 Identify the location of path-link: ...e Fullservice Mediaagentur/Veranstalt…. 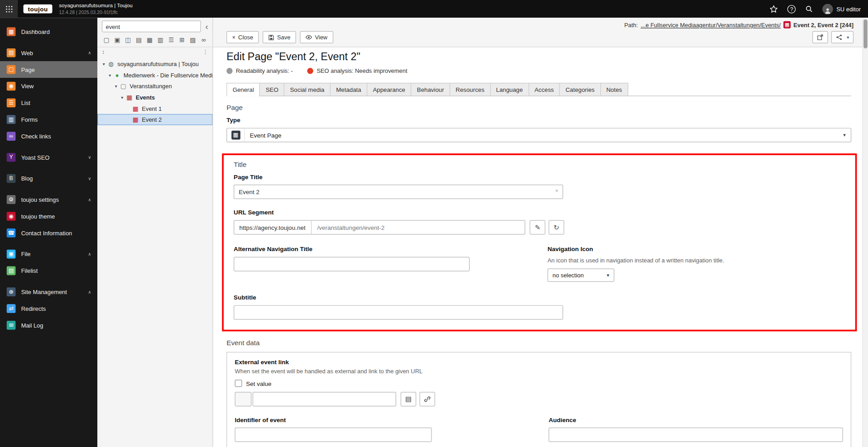
(711, 24).